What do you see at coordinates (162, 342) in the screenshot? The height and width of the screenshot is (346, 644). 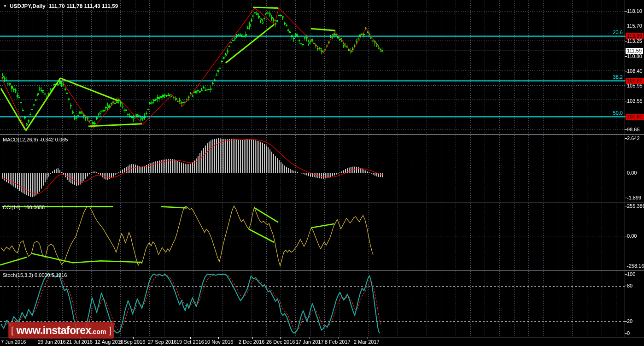 I see `date-tick-label: 27 Sep 2016` at bounding box center [162, 342].